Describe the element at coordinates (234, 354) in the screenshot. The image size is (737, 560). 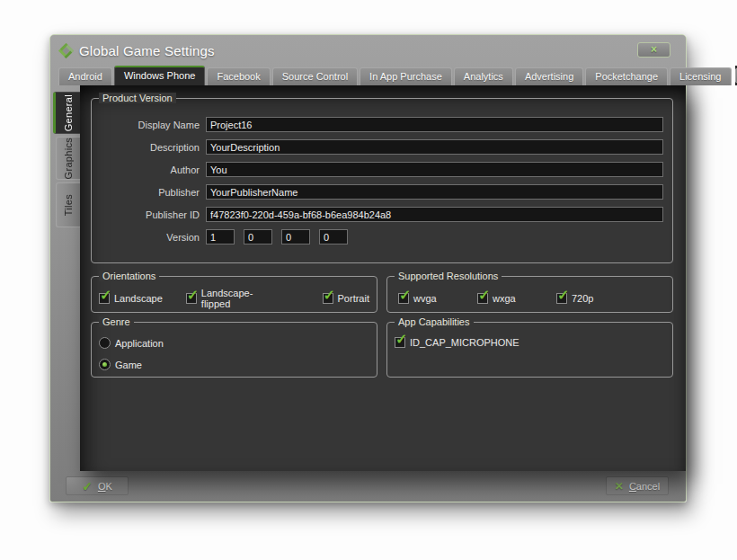
I see `genre-options: Application Game` at that location.